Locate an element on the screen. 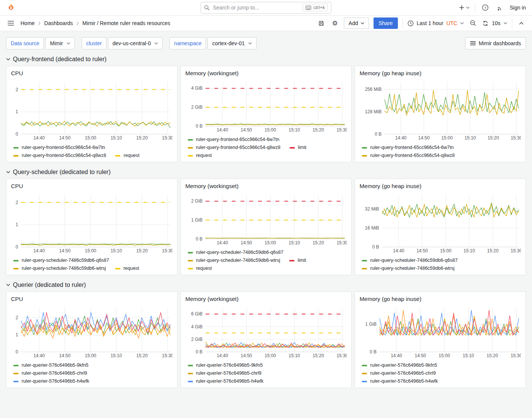  svg-text: 1 is located at coordinates (17, 225).